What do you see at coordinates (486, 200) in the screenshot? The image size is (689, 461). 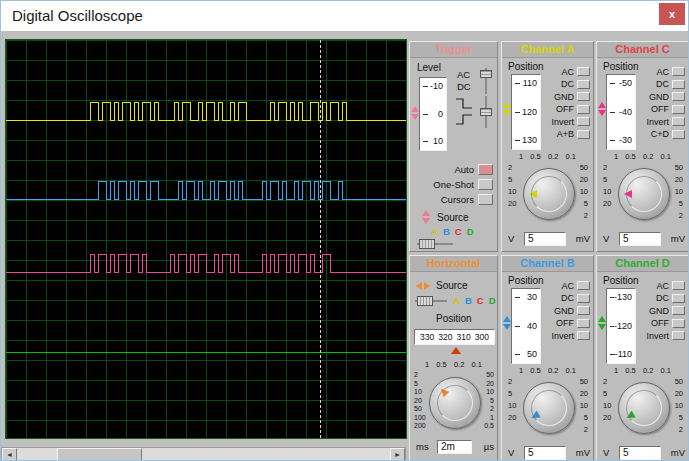 I see `cursors-button` at bounding box center [486, 200].